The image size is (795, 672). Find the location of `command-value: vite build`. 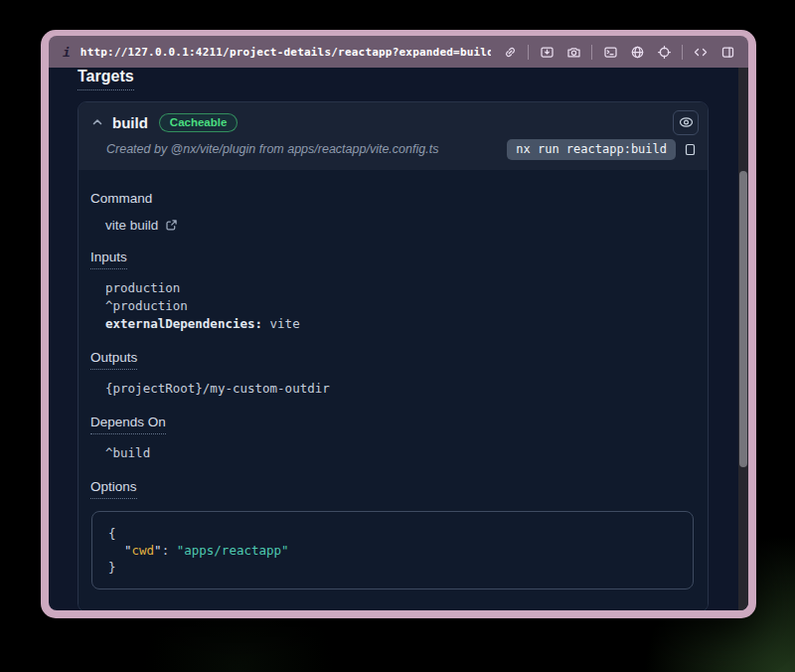

command-value: vite build is located at coordinates (131, 225).